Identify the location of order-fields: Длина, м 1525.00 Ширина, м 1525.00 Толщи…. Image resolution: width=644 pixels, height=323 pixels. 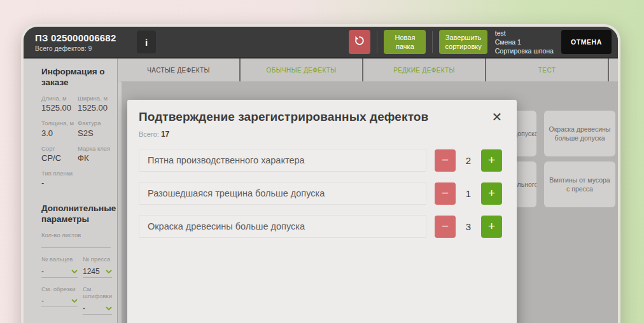
(76, 145).